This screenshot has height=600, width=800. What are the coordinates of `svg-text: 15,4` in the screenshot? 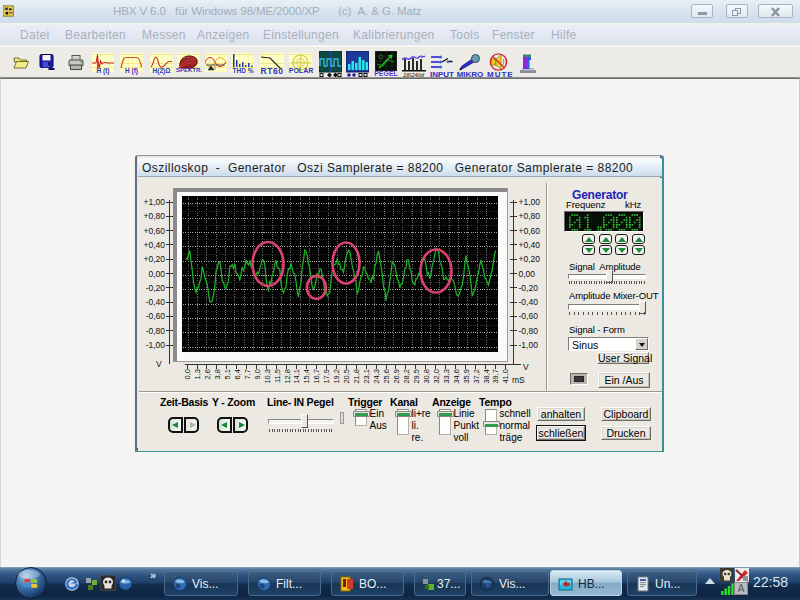 It's located at (306, 376).